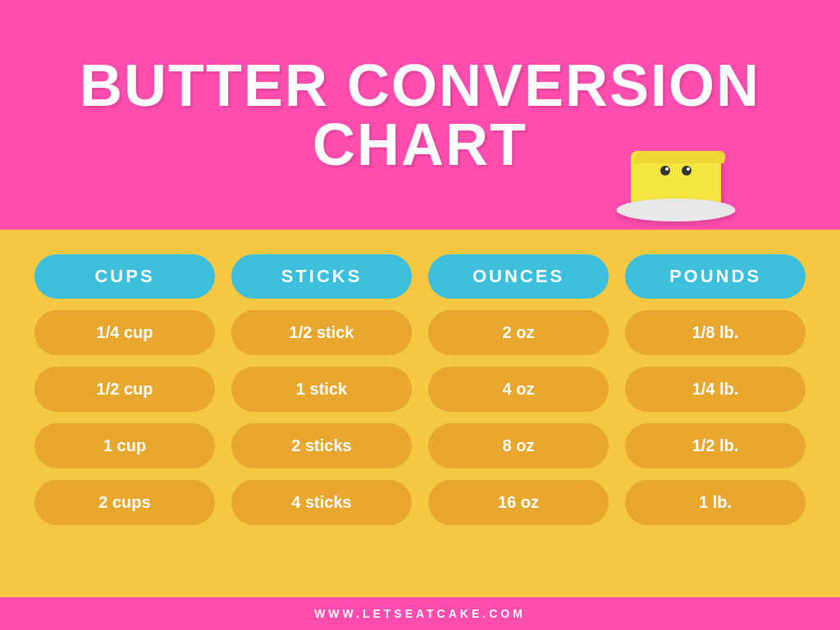 The height and width of the screenshot is (630, 840). What do you see at coordinates (518, 502) in the screenshot?
I see `cell-3-2: 16 oz` at bounding box center [518, 502].